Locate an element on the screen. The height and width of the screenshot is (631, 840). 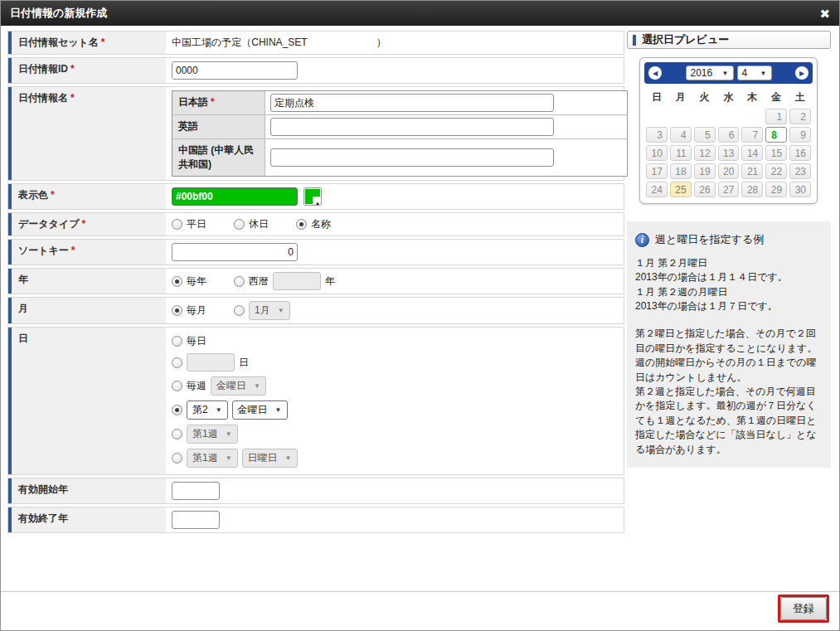
sort-key-input is located at coordinates (235, 252).